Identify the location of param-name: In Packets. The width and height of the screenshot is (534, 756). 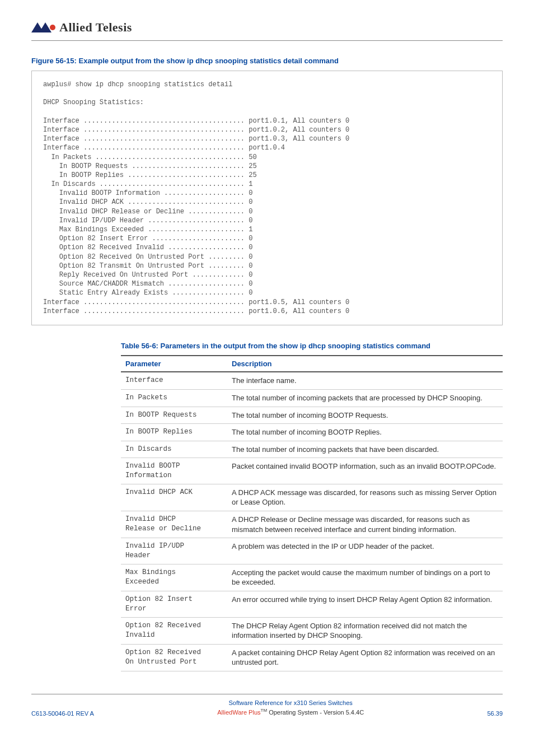
(174, 398).